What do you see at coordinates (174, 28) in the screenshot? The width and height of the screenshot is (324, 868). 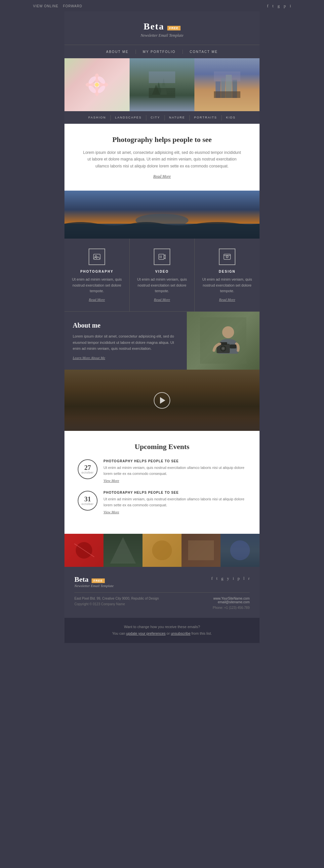 I see `free-badge: FREE` at bounding box center [174, 28].